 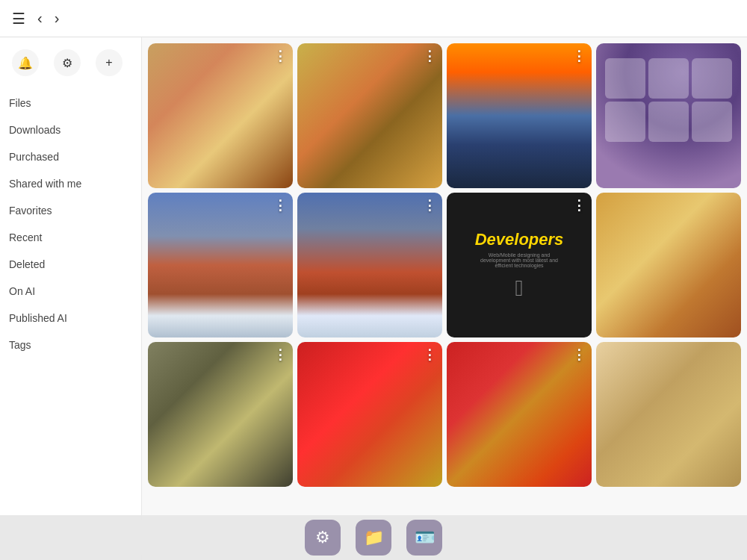 I want to click on developers-overlay: Developers Web/Mobile designing and deve…, so click(x=520, y=266).